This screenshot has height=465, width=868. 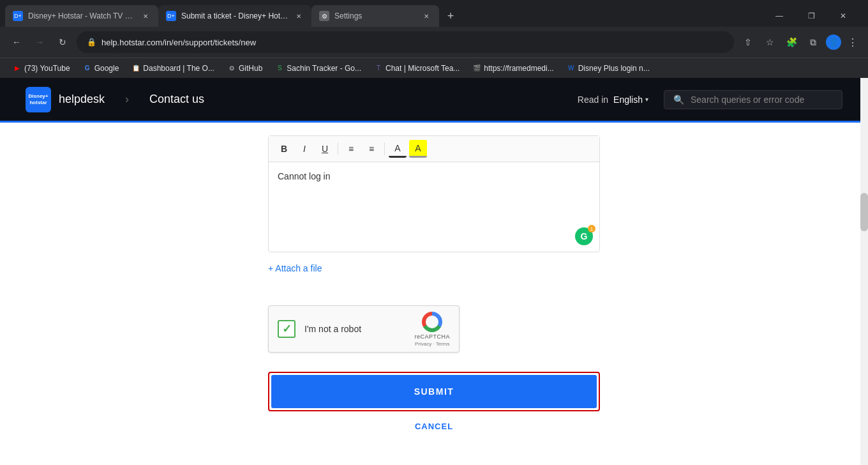 I want to click on bookmark-framed: 🎬 https://framedmedi..., so click(x=513, y=68).